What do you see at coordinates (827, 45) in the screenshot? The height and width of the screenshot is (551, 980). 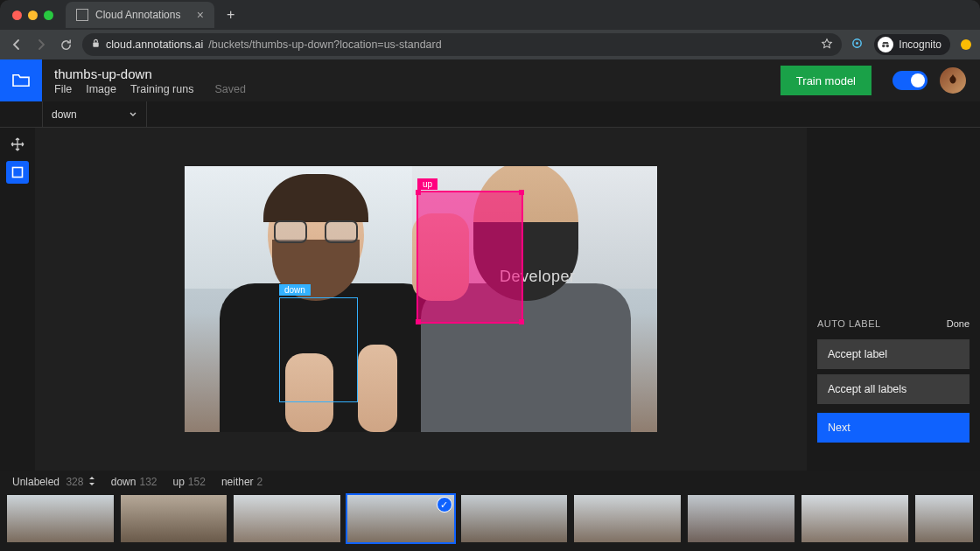 I see `bookmark-star-icon` at bounding box center [827, 45].